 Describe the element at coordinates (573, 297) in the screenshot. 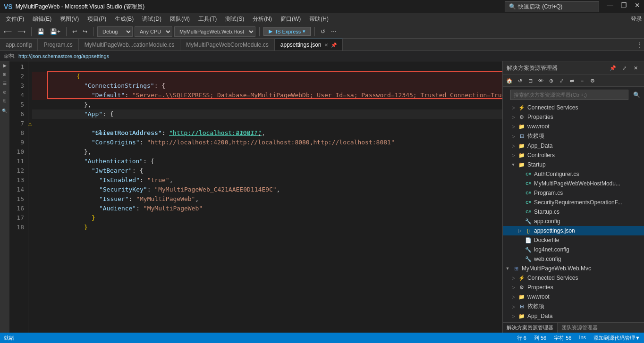

I see `tree-wwwroot-2: ▷ 📁 wwwroot` at that location.